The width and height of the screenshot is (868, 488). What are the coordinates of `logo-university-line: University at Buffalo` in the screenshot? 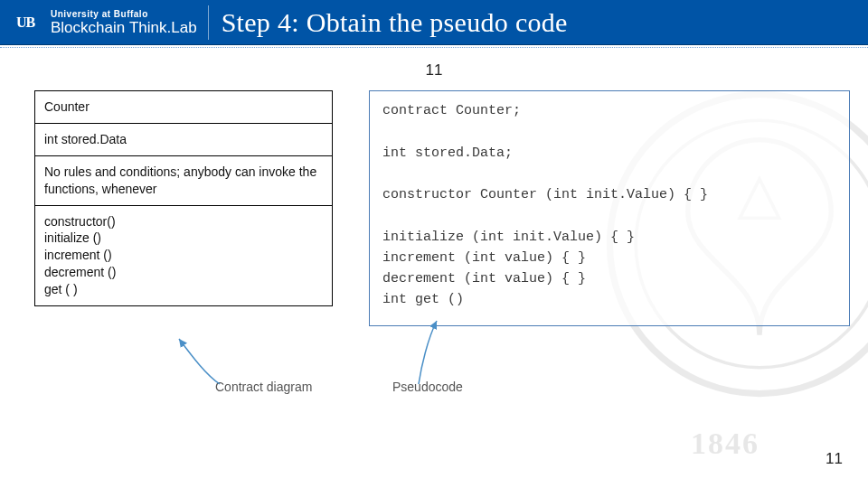 It's located at (124, 14).